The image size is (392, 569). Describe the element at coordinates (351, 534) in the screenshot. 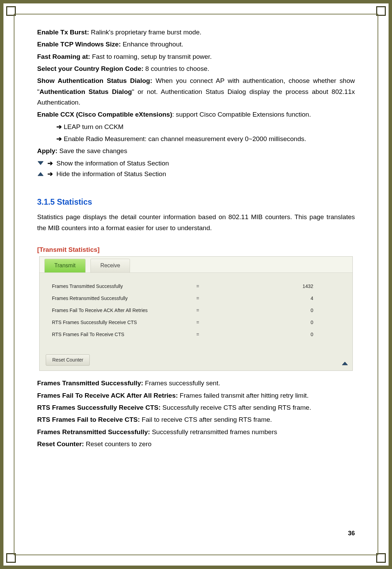

I see `page-number: 36` at that location.